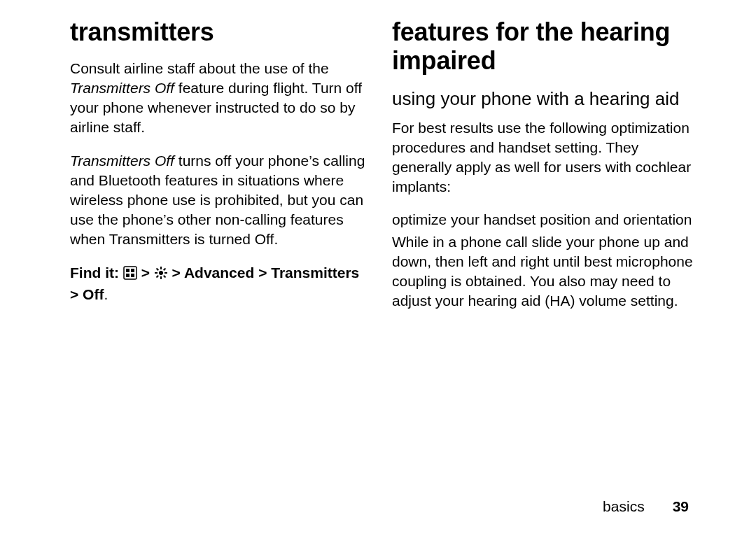  I want to click on paragraph-hearing-aid-intro: For best results use the following optim…, so click(542, 157).